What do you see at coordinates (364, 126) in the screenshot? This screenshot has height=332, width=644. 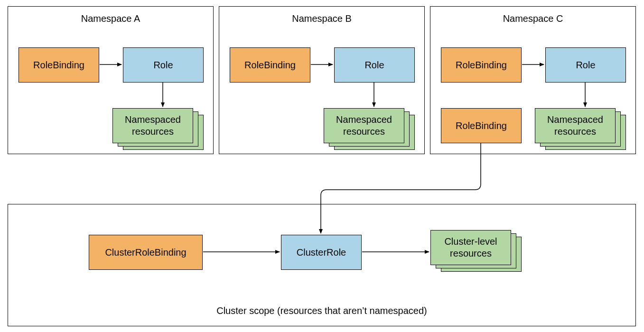 I see `resources-b: Namespaced resources` at bounding box center [364, 126].